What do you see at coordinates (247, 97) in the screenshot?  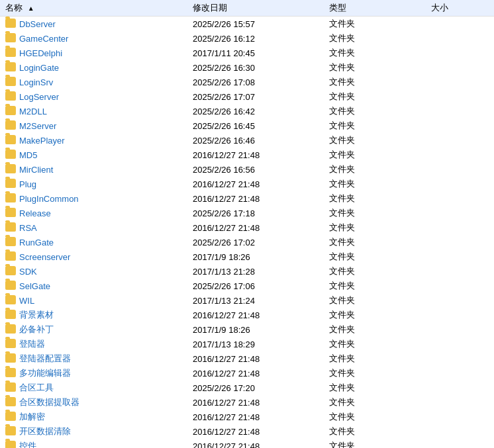 I see `table-row: LogServer2025/2/26 17:07文件夹` at bounding box center [247, 97].